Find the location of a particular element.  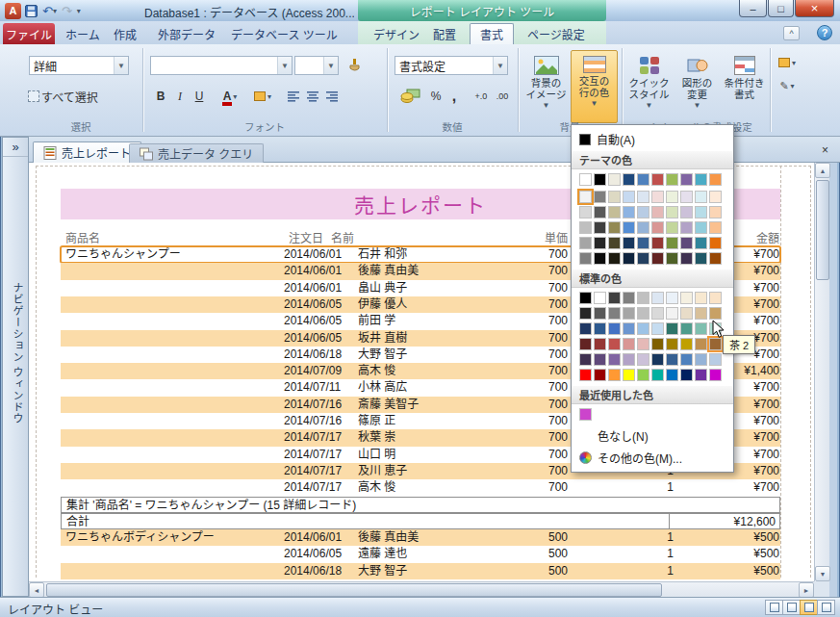

tab-external-data: 外部データ is located at coordinates (187, 34).